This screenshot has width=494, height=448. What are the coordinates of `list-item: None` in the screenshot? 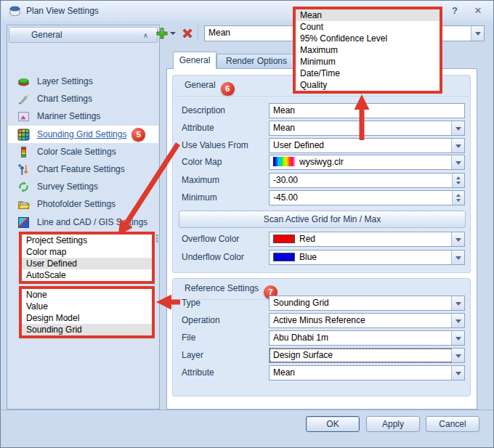 It's located at (87, 295).